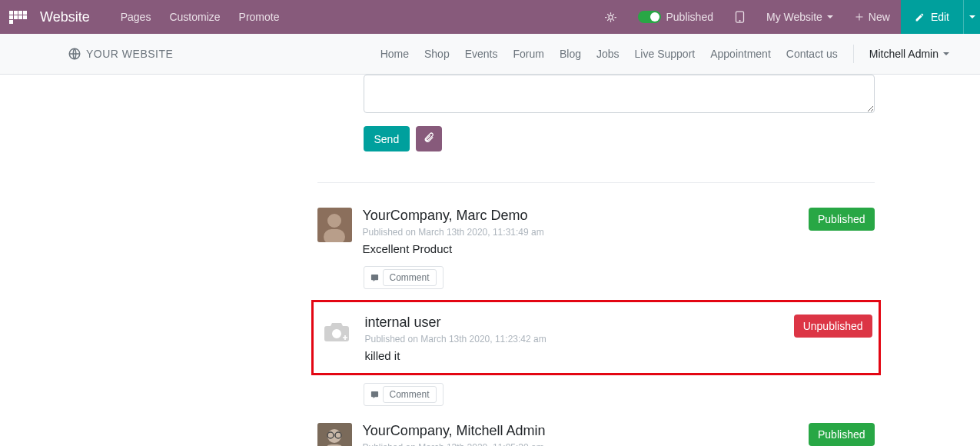 The width and height of the screenshot is (980, 446). What do you see at coordinates (194, 17) in the screenshot?
I see `top-menu-customize: Customize` at bounding box center [194, 17].